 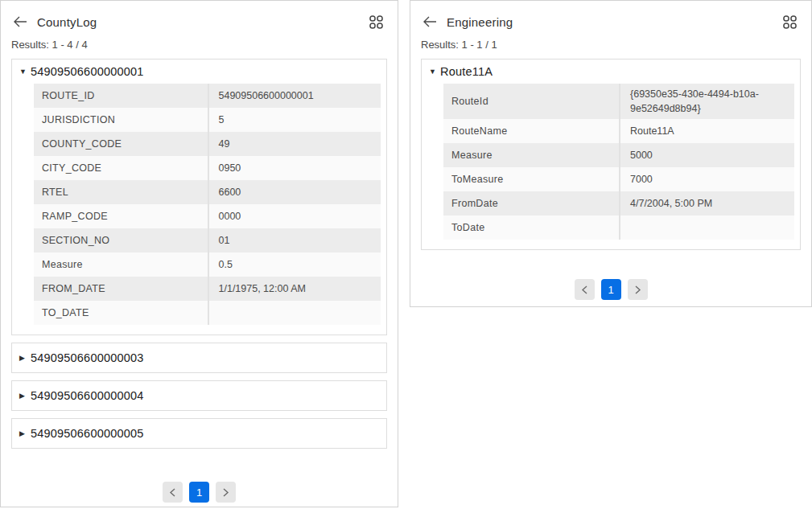 What do you see at coordinates (531, 101) in the screenshot?
I see `field-label: RouteId` at bounding box center [531, 101].